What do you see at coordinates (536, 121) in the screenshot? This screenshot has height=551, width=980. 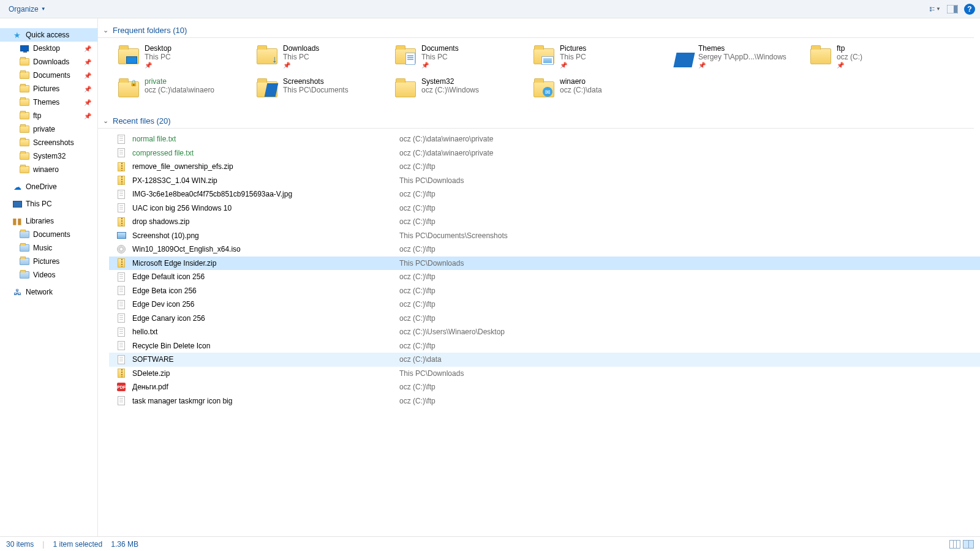 I see `recent-files-header: ⌄ Recent files (20)` at bounding box center [536, 121].